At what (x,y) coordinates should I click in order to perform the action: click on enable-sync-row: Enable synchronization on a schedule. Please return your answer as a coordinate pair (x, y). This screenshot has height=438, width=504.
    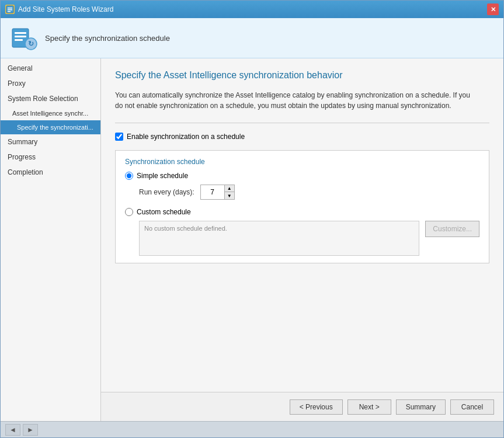
    Looking at the image, I should click on (303, 137).